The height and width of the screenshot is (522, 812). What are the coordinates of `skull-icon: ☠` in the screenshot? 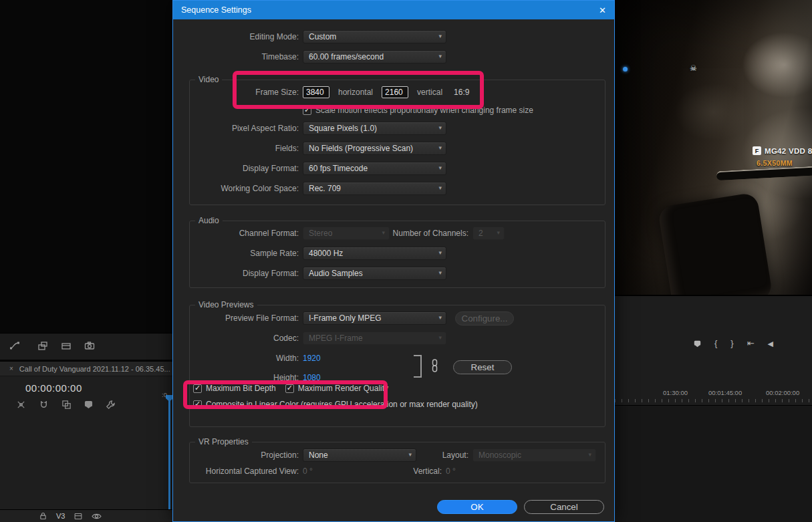 It's located at (694, 68).